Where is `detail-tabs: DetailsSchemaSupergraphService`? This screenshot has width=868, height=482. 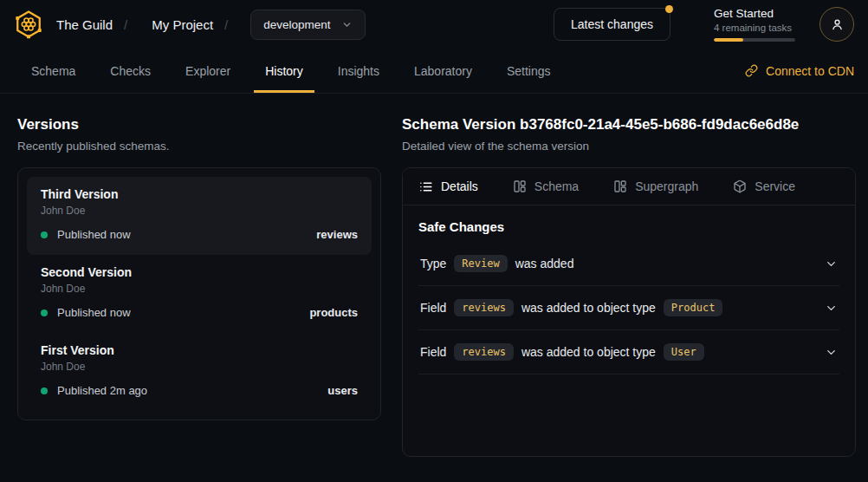
detail-tabs: DetailsSchemaSupergraphService is located at coordinates (629, 187).